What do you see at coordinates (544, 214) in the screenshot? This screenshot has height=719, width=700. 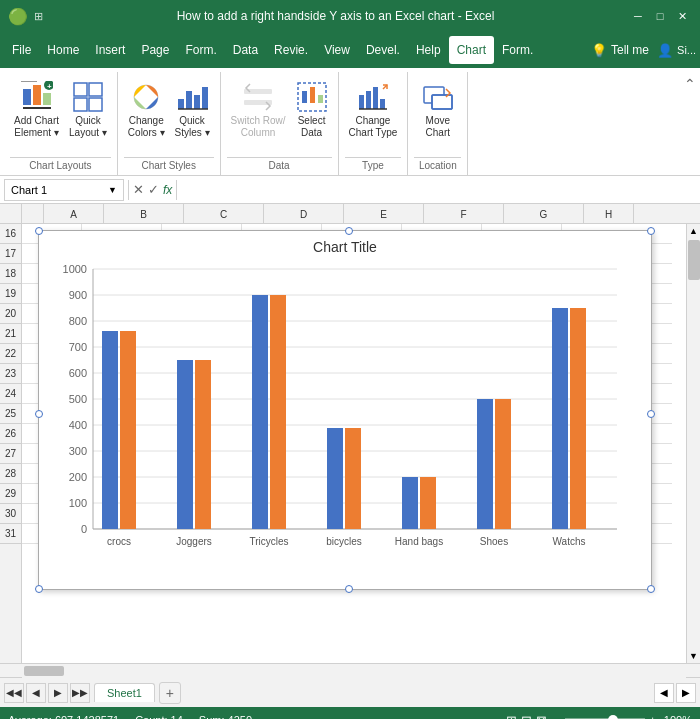 I see `col-header-g: G` at bounding box center [544, 214].